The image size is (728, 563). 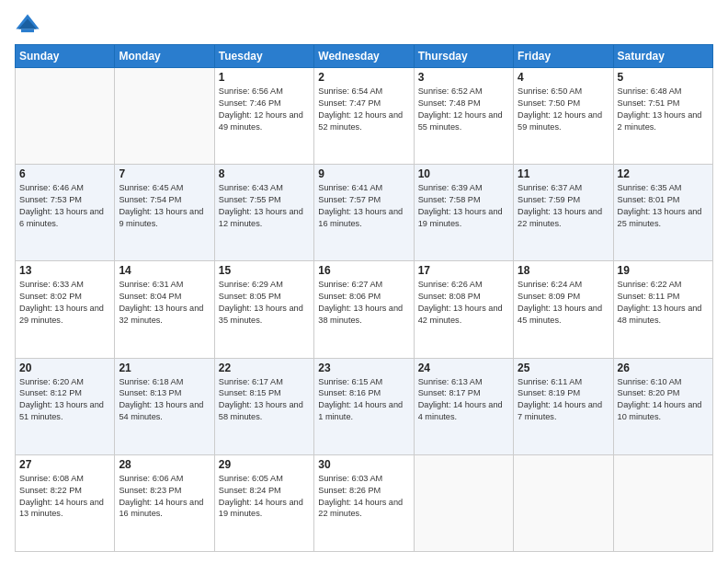 What do you see at coordinates (364, 57) in the screenshot?
I see `weekday-wednesday: Wednesday` at bounding box center [364, 57].